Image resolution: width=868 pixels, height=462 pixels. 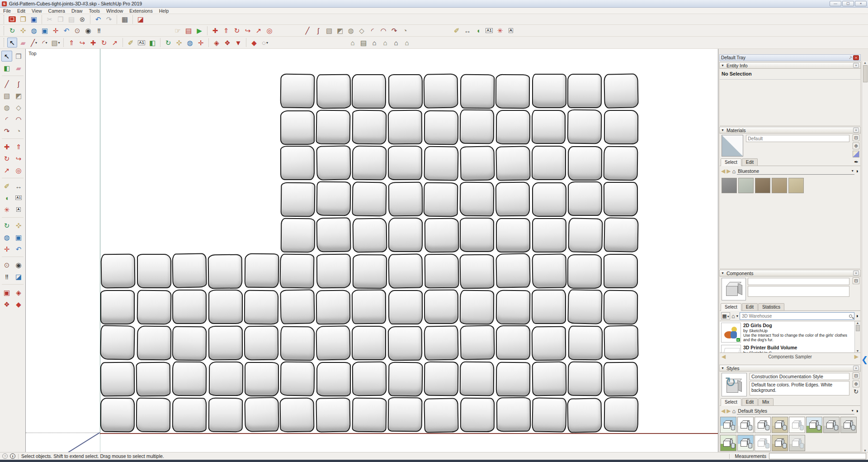 I want to click on select-icon: ↖, so click(x=7, y=56).